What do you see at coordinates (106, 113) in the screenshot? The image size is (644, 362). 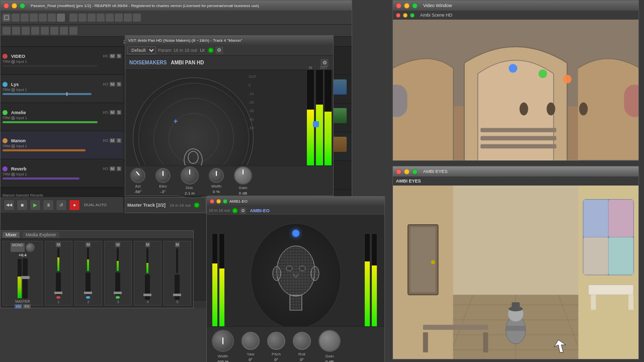 I see `track-amelie-io: I/O` at bounding box center [106, 113].